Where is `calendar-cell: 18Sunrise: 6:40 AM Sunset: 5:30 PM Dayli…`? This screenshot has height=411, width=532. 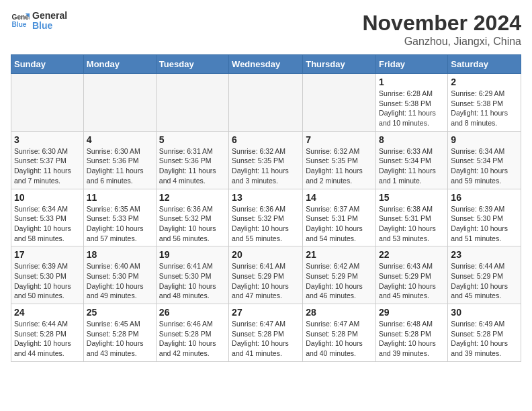 calendar-cell: 18Sunrise: 6:40 AM Sunset: 5:30 PM Dayli… is located at coordinates (120, 275).